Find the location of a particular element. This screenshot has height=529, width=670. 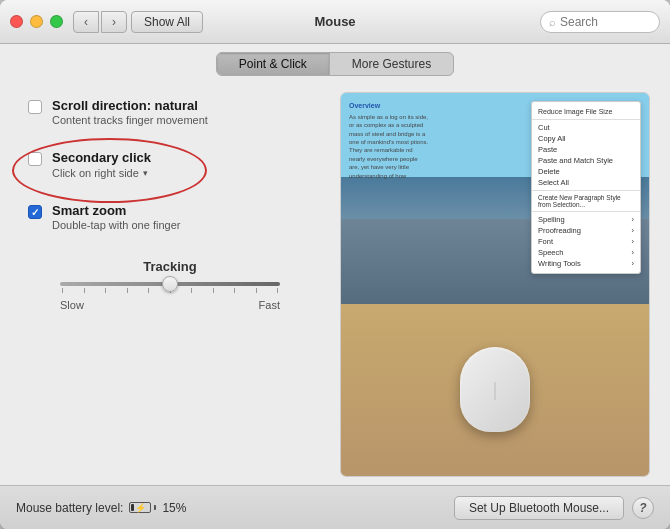

scroll-direction-subtitle: Content tracks finger movement is located at coordinates (130, 120).